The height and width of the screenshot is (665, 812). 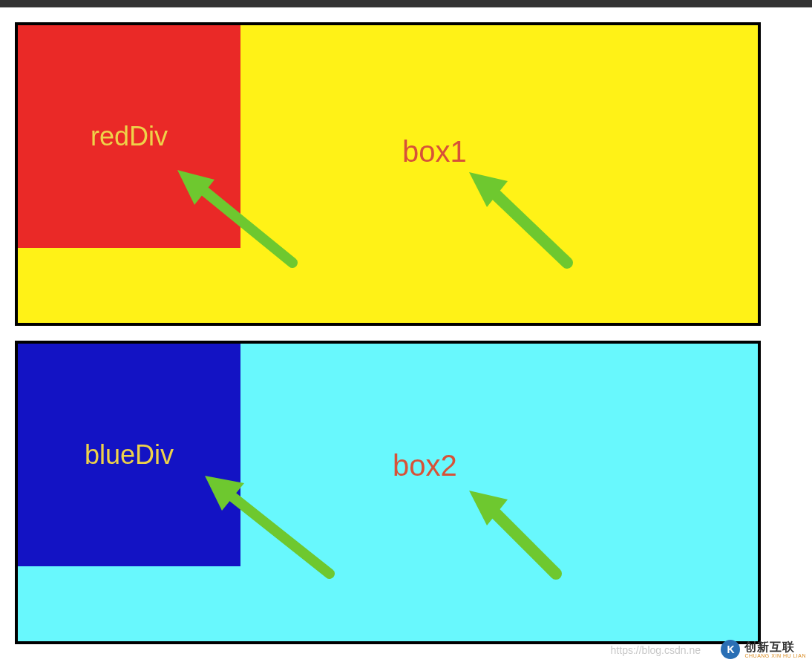 I want to click on blue-div-label: blueDiv, so click(x=129, y=455).